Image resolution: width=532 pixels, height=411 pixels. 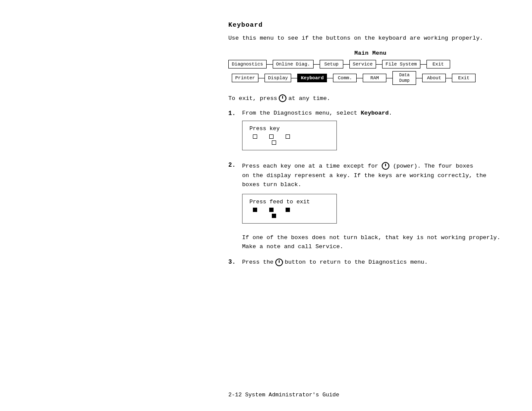 I want to click on step-2-note: If one of the boxes does not turn black,…, so click(x=377, y=242).